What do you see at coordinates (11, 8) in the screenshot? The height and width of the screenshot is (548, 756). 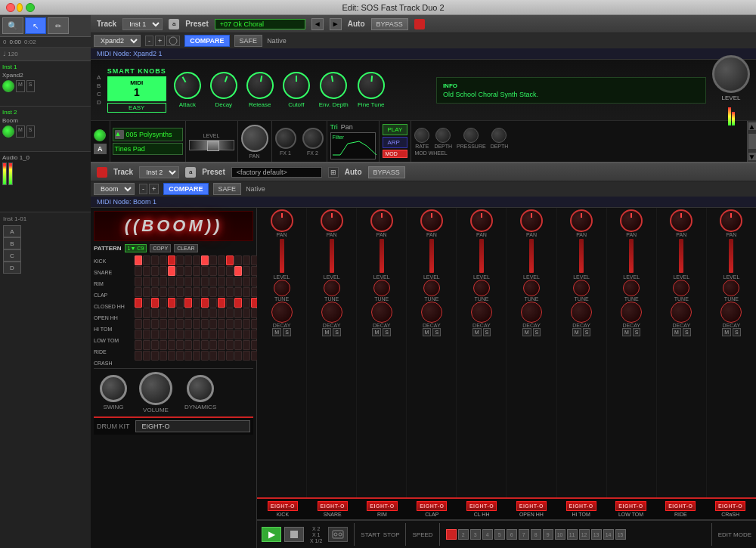 I see `close-button` at bounding box center [11, 8].